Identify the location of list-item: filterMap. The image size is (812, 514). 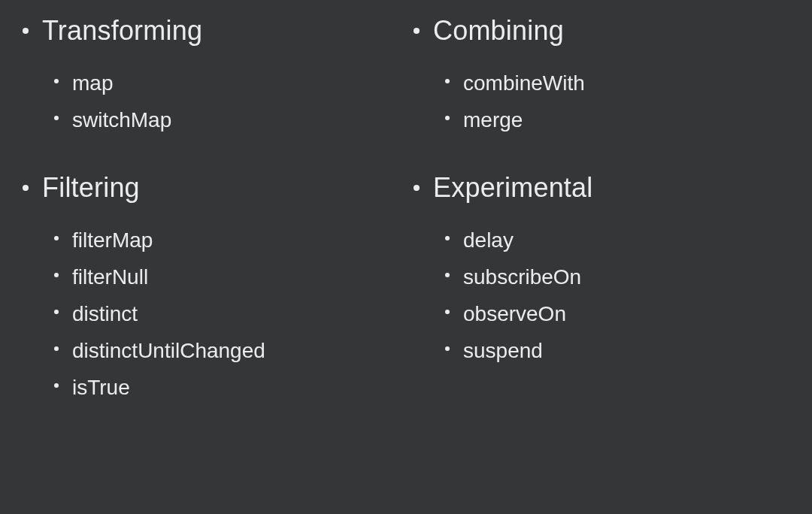
(230, 240).